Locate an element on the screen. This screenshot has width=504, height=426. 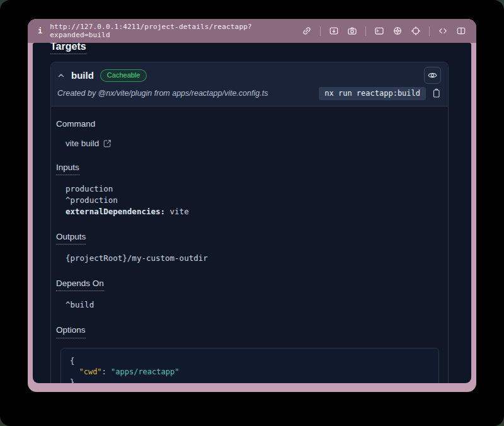
input-item: externalDependencies: vite is located at coordinates (252, 212).